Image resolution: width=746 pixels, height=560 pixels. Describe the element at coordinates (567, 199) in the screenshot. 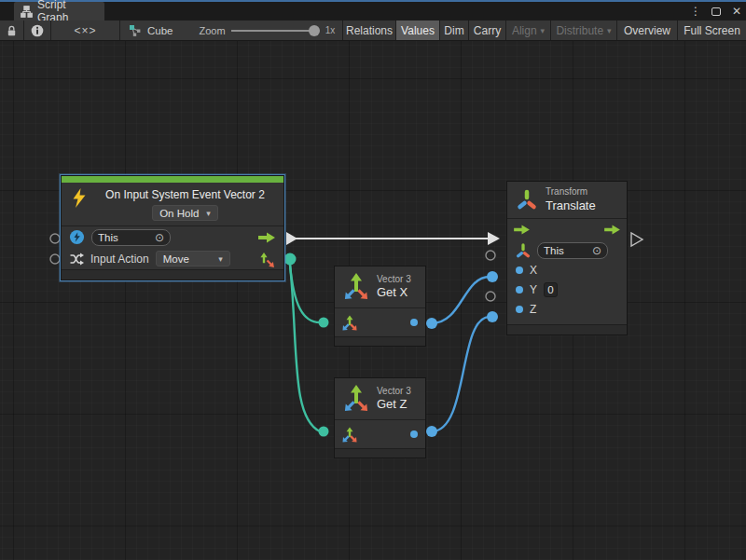

I see `translate-node-header: Transform Translate` at that location.